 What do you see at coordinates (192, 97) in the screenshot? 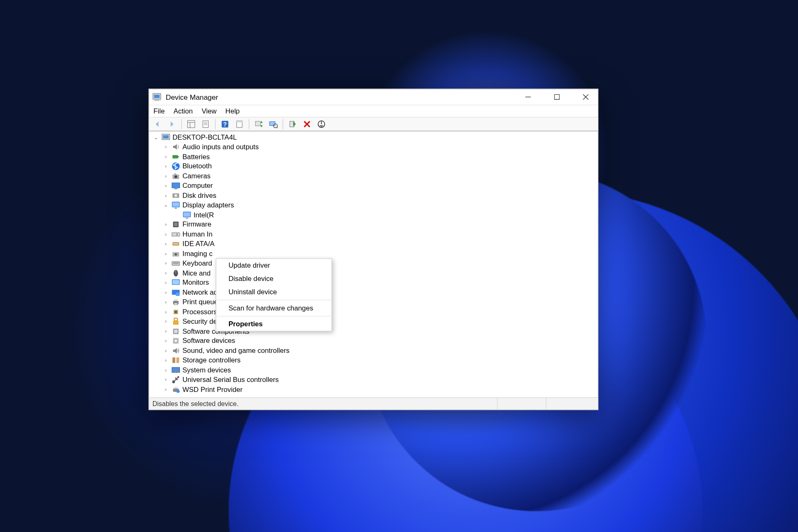
I see `window-title: Device Manager` at bounding box center [192, 97].